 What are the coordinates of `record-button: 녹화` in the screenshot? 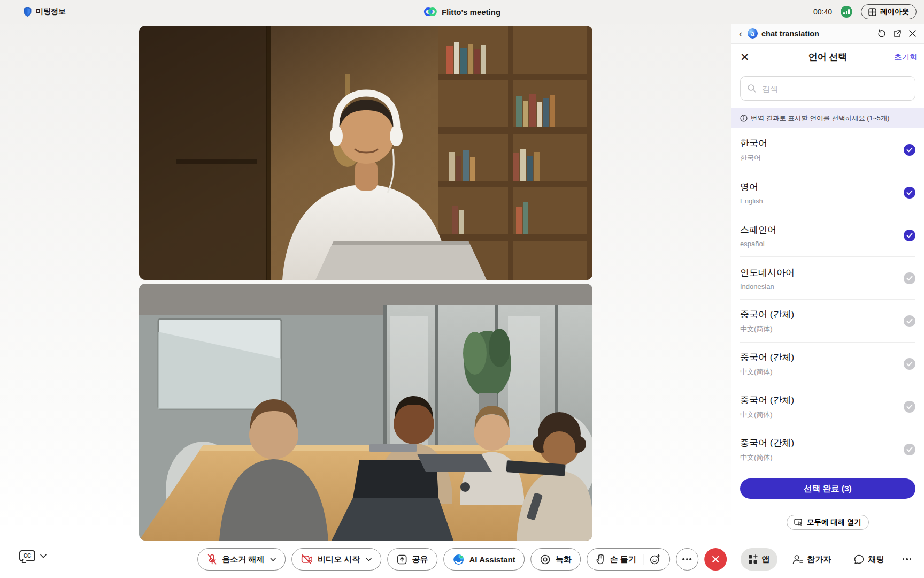 It's located at (556, 559).